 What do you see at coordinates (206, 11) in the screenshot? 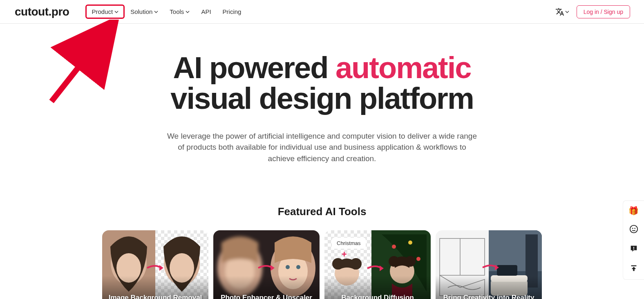
I see `nav-item-api: API` at bounding box center [206, 11].